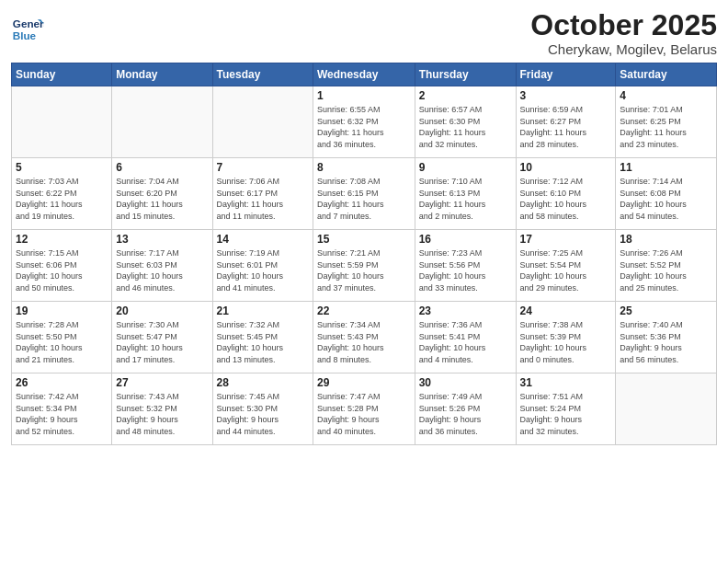  Describe the element at coordinates (364, 266) in the screenshot. I see `week-row-3: 12Sunrise: 7:15 AM Sunset: 6:06 PM Dayli…` at that location.